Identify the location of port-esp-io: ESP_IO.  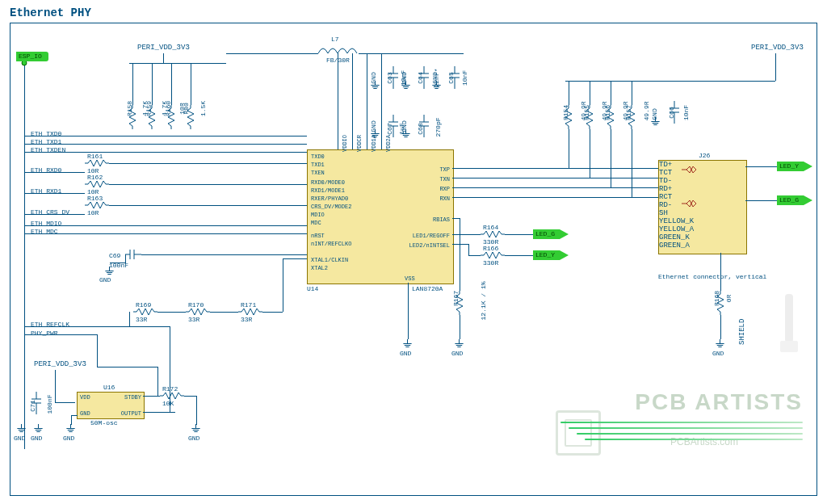
(32, 57).